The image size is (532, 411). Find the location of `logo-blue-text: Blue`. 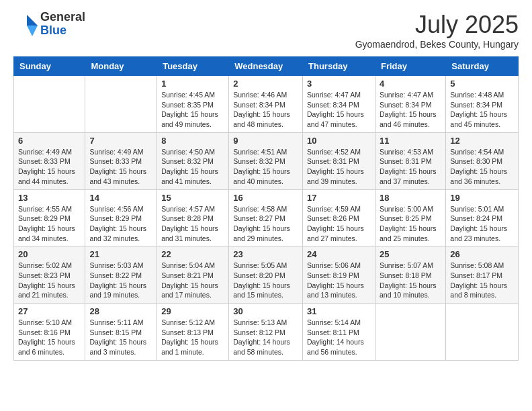

logo-blue-text: Blue is located at coordinates (63, 31).